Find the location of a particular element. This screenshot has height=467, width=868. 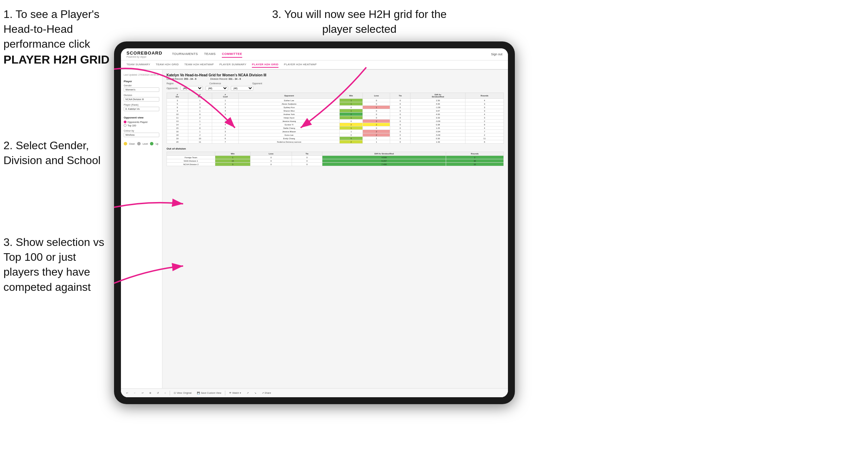

table-row: 14 7 4 Eunice Yi 2 2 0 0.38 9 is located at coordinates (335, 125).